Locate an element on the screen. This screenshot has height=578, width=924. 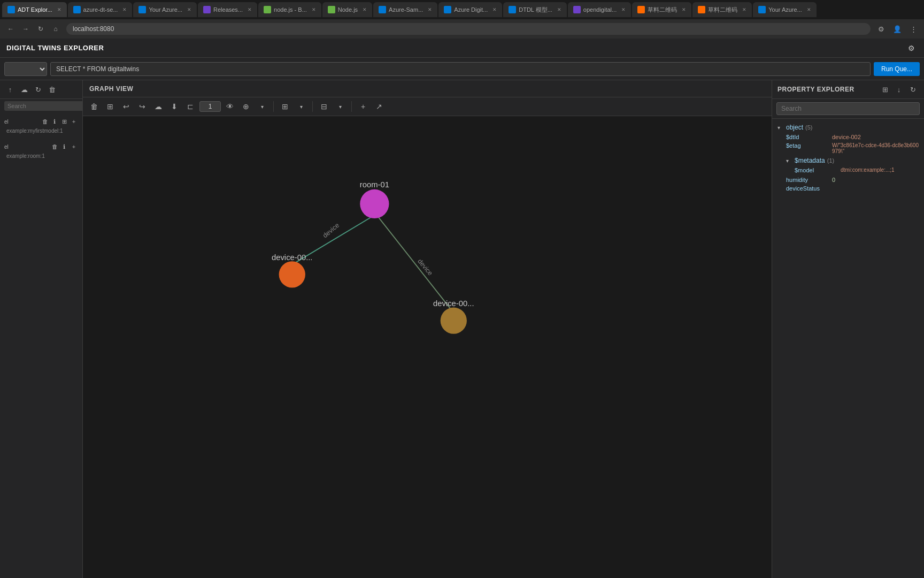
tab-8: opendigital... ✕ is located at coordinates (599, 10).